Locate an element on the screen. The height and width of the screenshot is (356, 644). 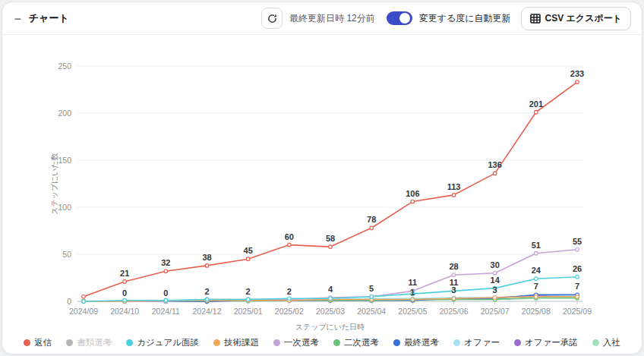
svg-text: 1 is located at coordinates (412, 292).